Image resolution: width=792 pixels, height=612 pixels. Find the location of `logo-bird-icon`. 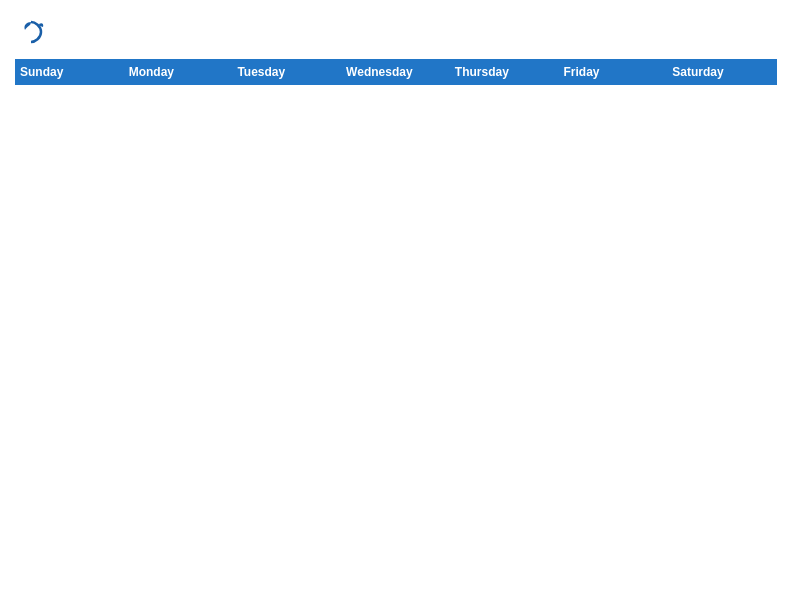

logo-bird-icon is located at coordinates (31, 32).